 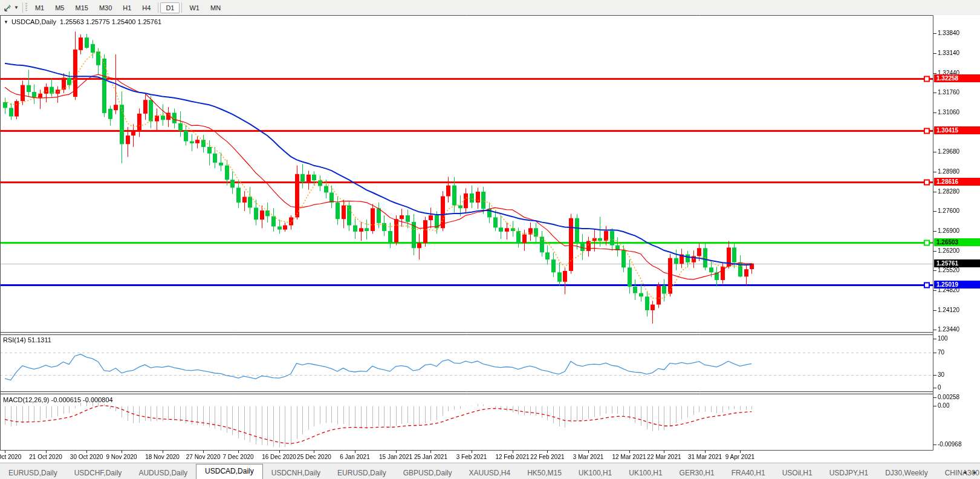 I want to click on dropdown-caret-icon: ▼, so click(x=16, y=7).